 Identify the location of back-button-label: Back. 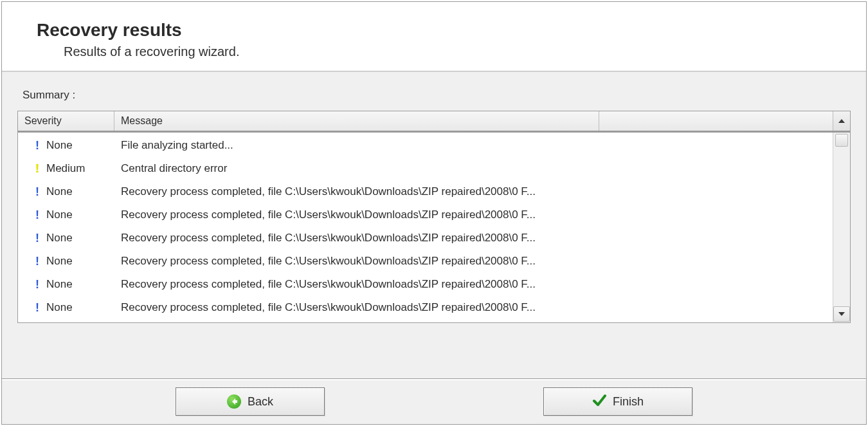
(260, 402).